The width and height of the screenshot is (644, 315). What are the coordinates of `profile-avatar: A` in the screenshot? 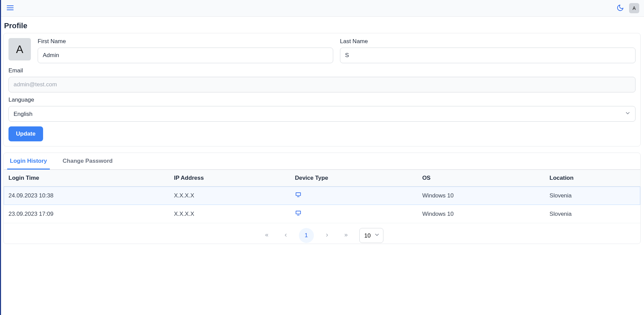 It's located at (20, 49).